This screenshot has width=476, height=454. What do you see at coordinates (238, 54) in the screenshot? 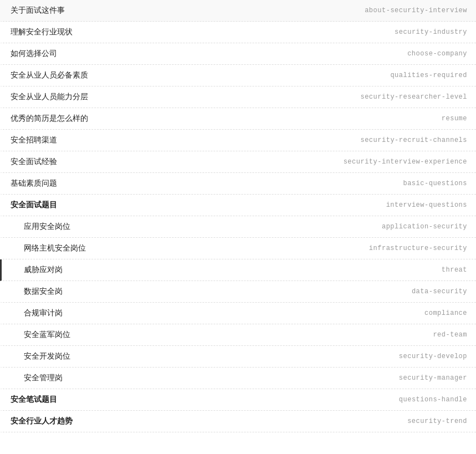
I see `nav-item-choose-company: 如何选择公司choose-company` at bounding box center [238, 54].